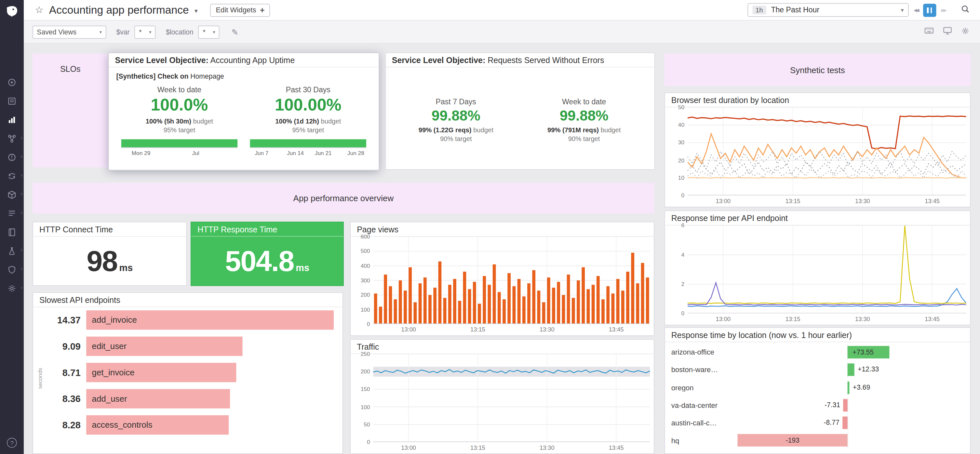 The image size is (980, 454). Describe the element at coordinates (818, 405) in the screenshot. I see `location-row: va-data-center-7.31` at that location.